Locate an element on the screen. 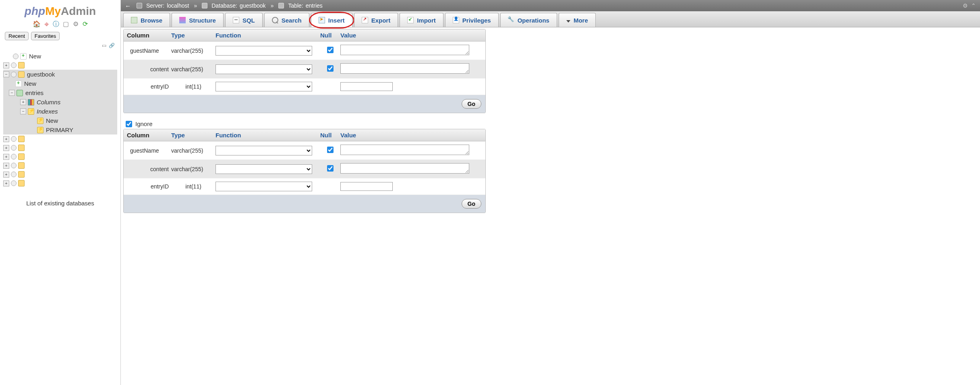  tab-sql: SQL is located at coordinates (244, 20).